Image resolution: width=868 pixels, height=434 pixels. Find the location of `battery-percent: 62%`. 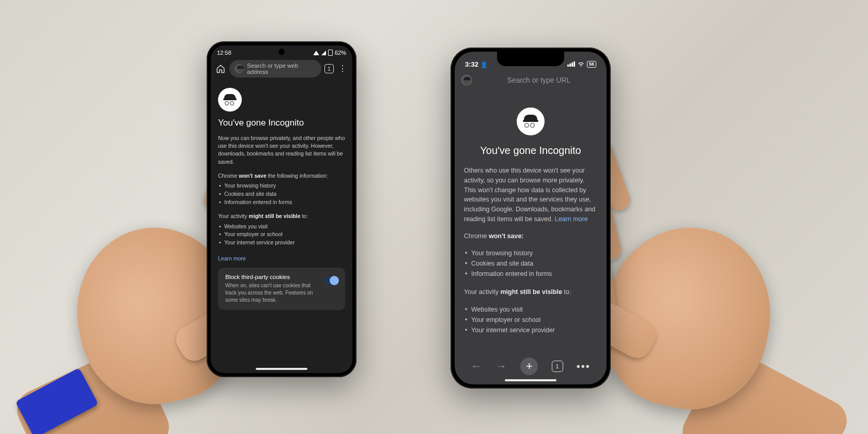

battery-percent: 62% is located at coordinates (340, 53).